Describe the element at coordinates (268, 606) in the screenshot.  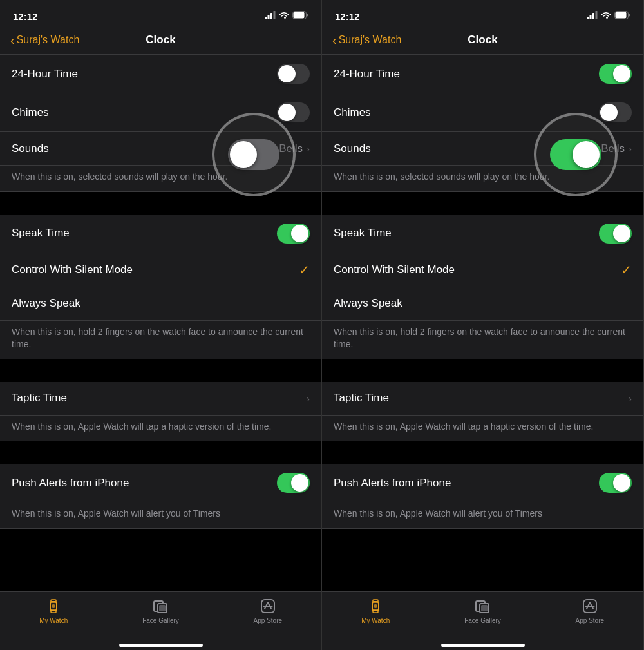
I see `tab-icon-app-store` at that location.